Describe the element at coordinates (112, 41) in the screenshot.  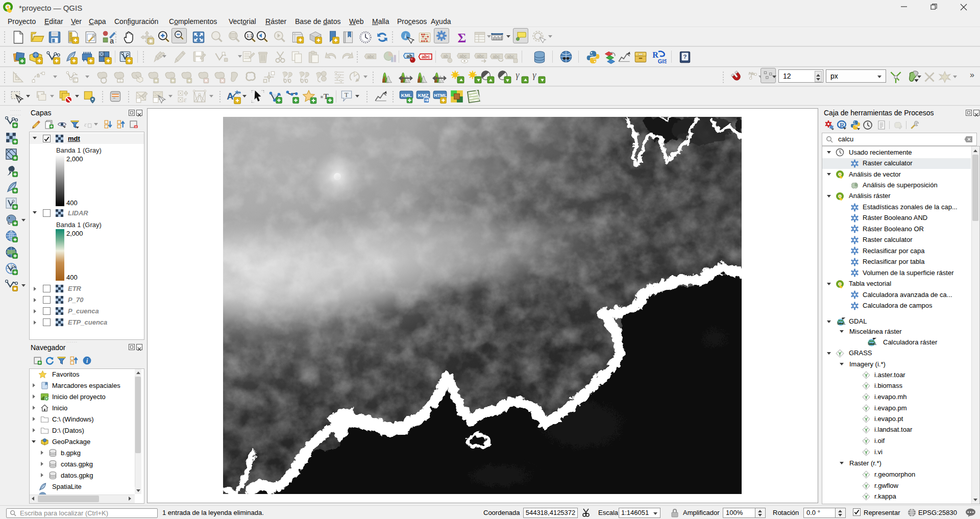
I see `svg-text: a` at that location.